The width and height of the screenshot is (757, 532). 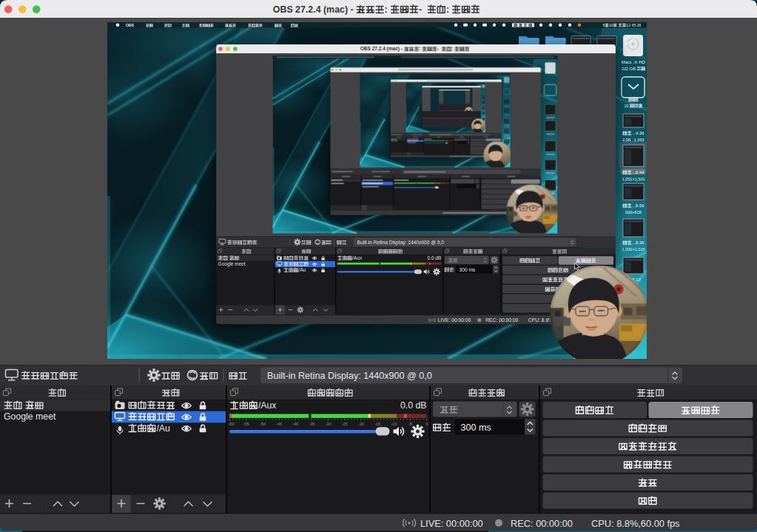 I want to click on svg-text: ...4.36, so click(x=638, y=133).